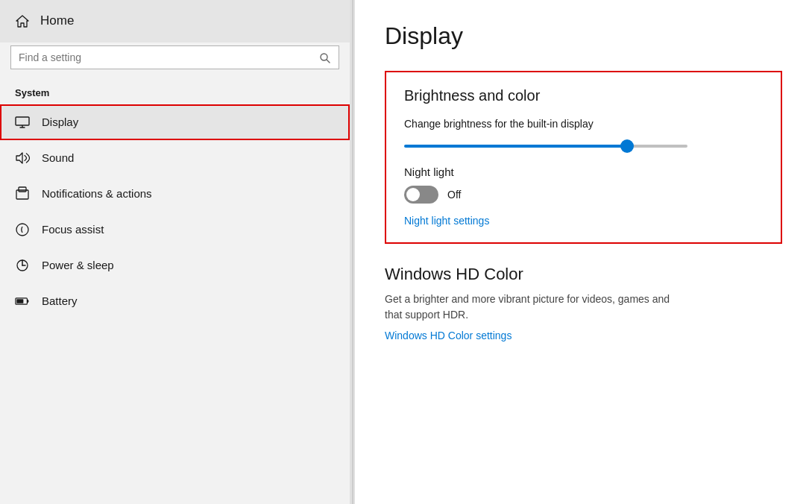  I want to click on sidebar-item-focus-assist: Focus assist, so click(174, 230).